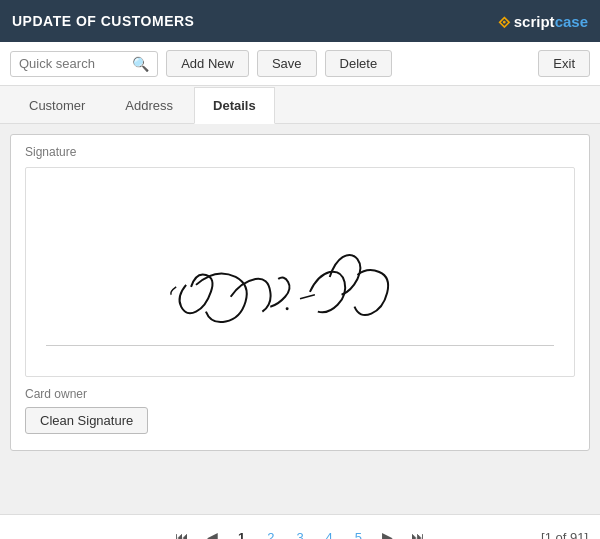  I want to click on search-box: 🔍, so click(84, 64).